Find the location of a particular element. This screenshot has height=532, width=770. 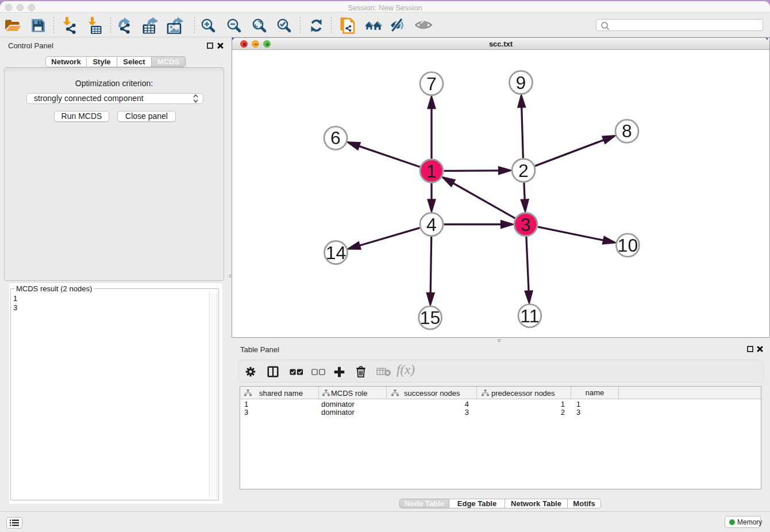

svg-text: 3 is located at coordinates (526, 225).